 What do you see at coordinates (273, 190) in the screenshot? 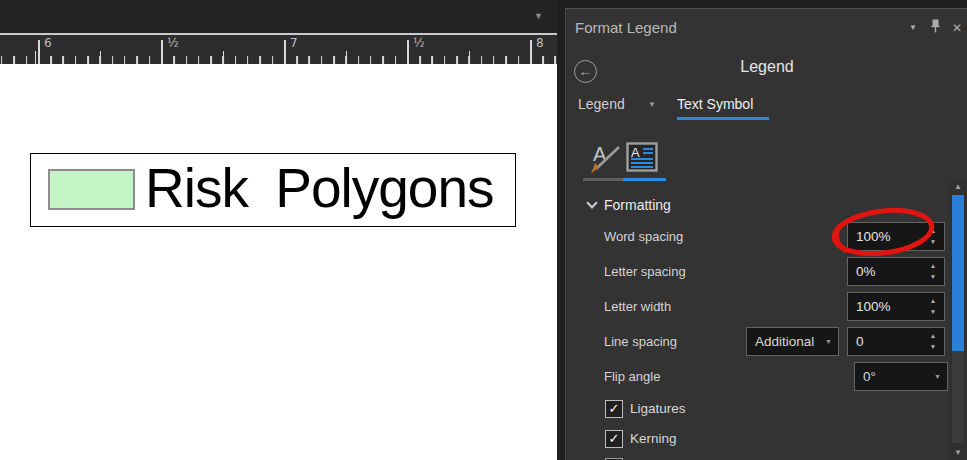
I see `legend-element: Risk Polygons` at bounding box center [273, 190].